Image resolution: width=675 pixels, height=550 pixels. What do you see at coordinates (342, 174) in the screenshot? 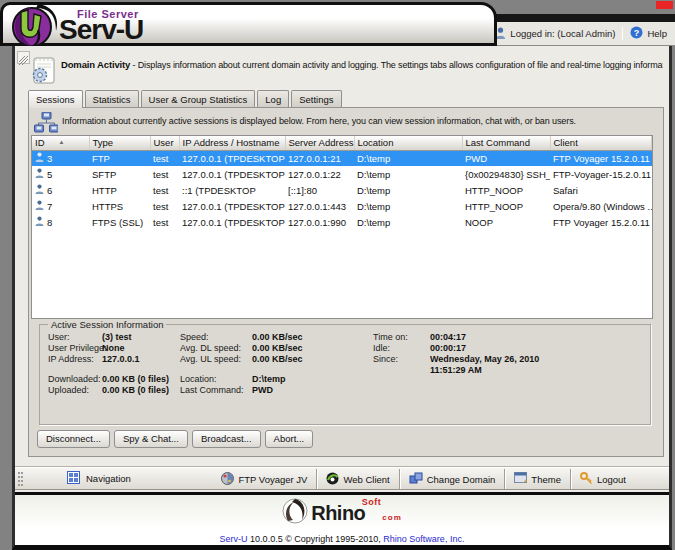
I see `table-row: 5 SFTPtest 127.0.0.1 (TPDESKTOP127.0.0.1…` at bounding box center [342, 174].